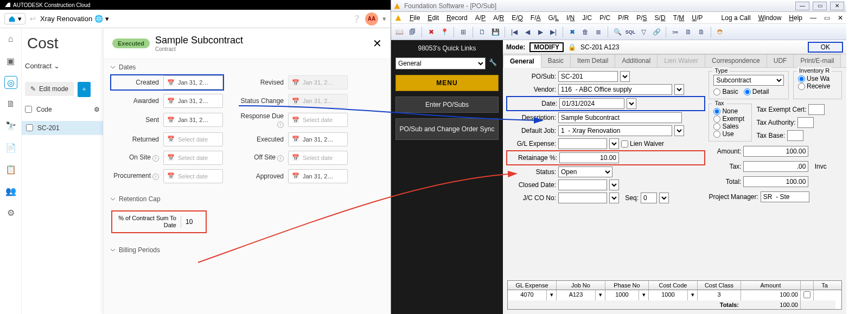 The width and height of the screenshot is (868, 314). What do you see at coordinates (433, 18) in the screenshot?
I see `menu-edit: Edit` at bounding box center [433, 18].